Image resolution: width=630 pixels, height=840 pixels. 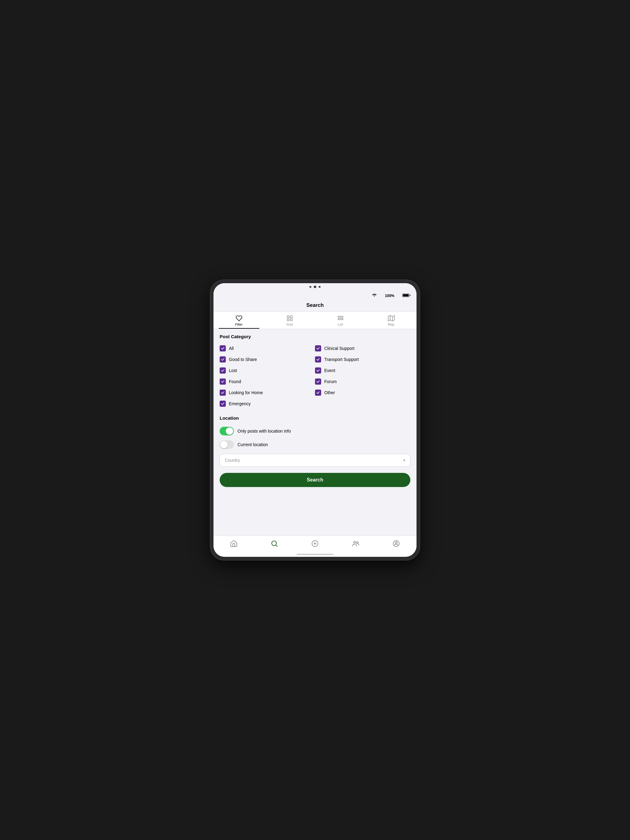 What do you see at coordinates (239, 324) in the screenshot?
I see `tab-filter-label: Filter` at bounding box center [239, 324].